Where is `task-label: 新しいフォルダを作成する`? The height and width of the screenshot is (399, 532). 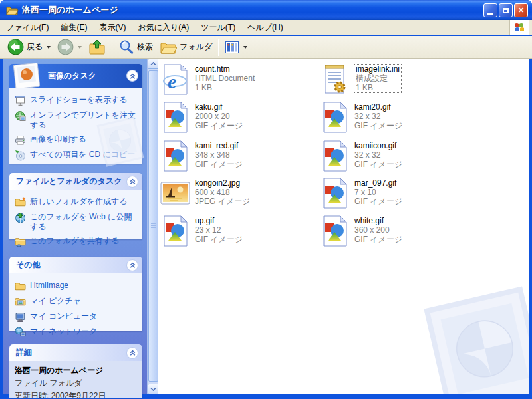 task-label: 新しいフォルダを作成する is located at coordinates (78, 202).